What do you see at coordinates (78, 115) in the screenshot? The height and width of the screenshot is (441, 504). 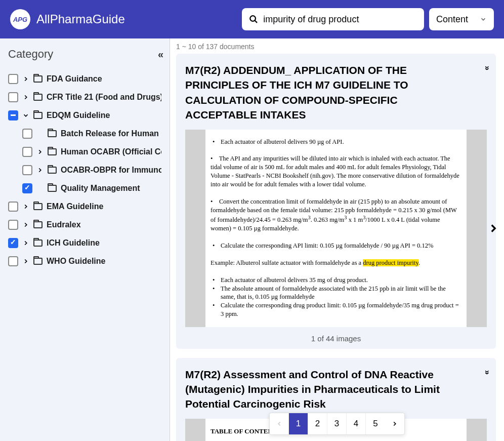 I see `category-label: EDQM Guideline` at bounding box center [78, 115].